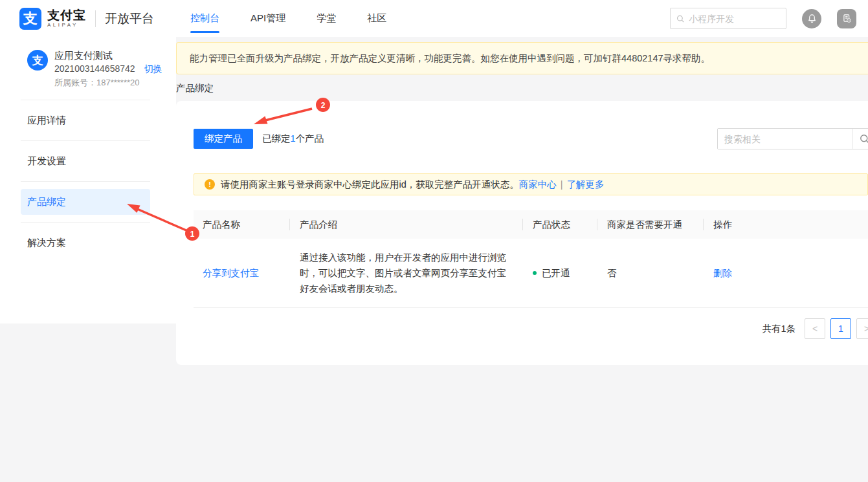 The height and width of the screenshot is (482, 868). Describe the element at coordinates (85, 120) in the screenshot. I see `sidebar-item-app-detail: 应用详情` at that location.